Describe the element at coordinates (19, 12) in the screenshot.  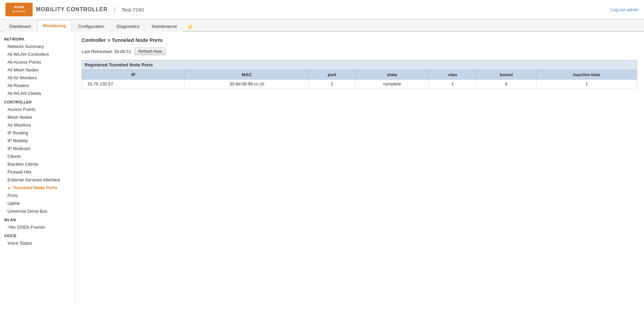
I see `svg-text: NETWORKS` at that location.